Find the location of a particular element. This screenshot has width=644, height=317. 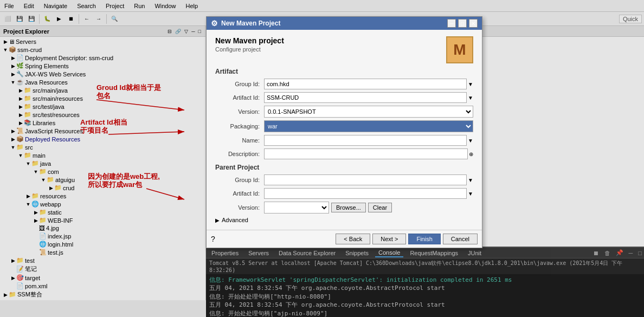

name-dropdown-icon: ▼ is located at coordinates (471, 141).